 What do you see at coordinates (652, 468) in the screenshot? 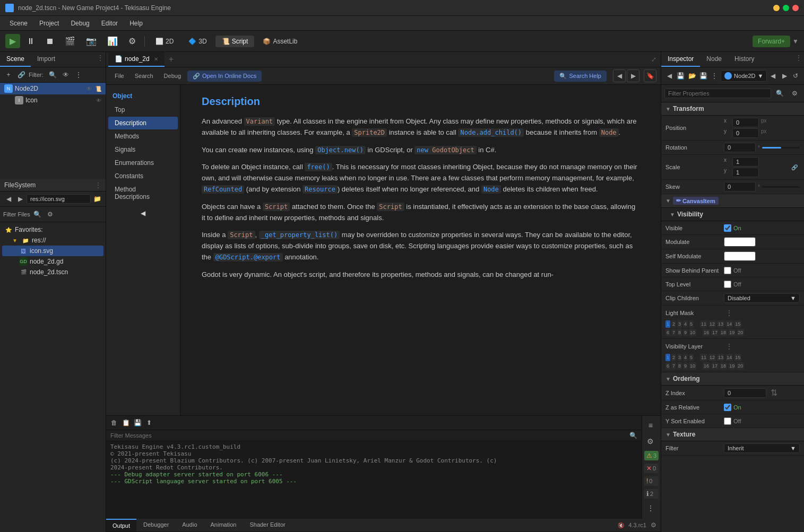
I see `error-badge: ✕ 0` at bounding box center [652, 468].